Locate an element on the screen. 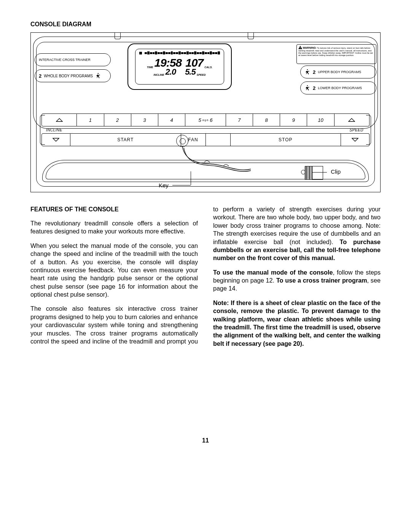 The image size is (411, 532). speed-8-button: 8 is located at coordinates (266, 120).